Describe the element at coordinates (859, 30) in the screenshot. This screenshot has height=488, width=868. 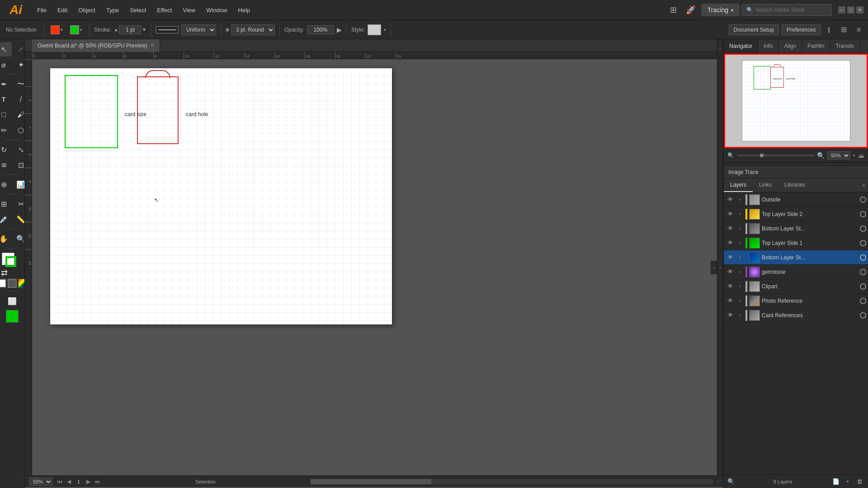
I see `more-icon: ≡` at that location.